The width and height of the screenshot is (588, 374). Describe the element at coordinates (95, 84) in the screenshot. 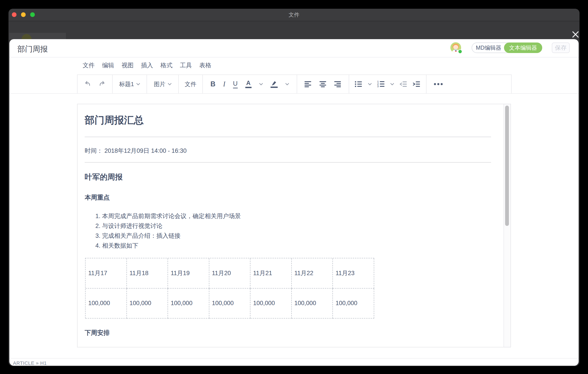

I see `history-group` at that location.